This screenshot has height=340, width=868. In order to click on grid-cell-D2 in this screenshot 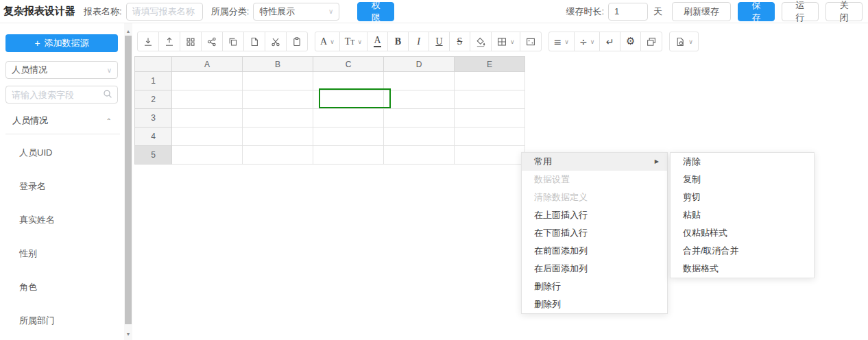, I will do `click(420, 100)`.